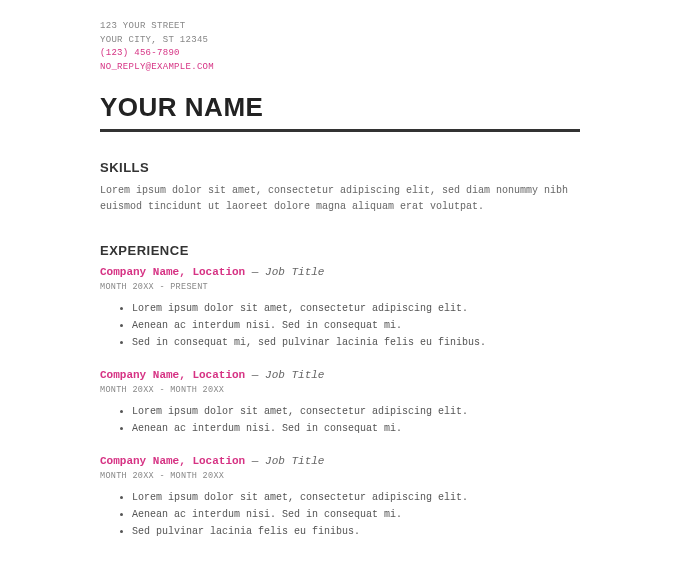 The height and width of the screenshot is (561, 680). Describe the element at coordinates (356, 342) in the screenshot. I see `job-bullet: Sed in consequat mi, sed pulvinar lacini…` at that location.